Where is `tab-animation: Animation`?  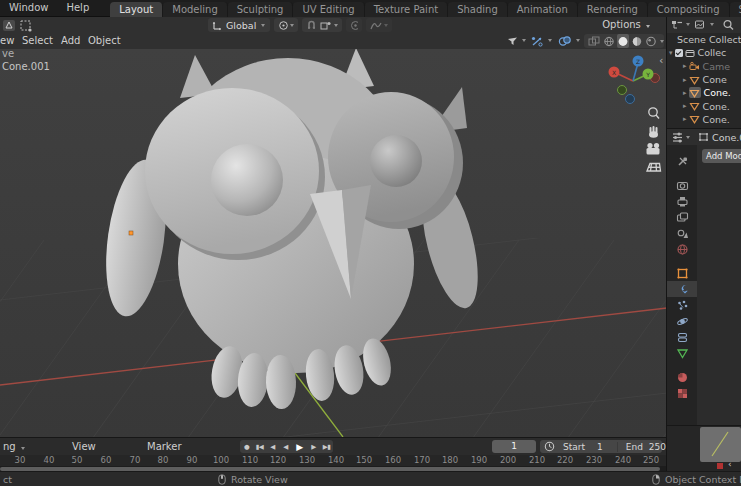 tab-animation: Animation is located at coordinates (543, 10).